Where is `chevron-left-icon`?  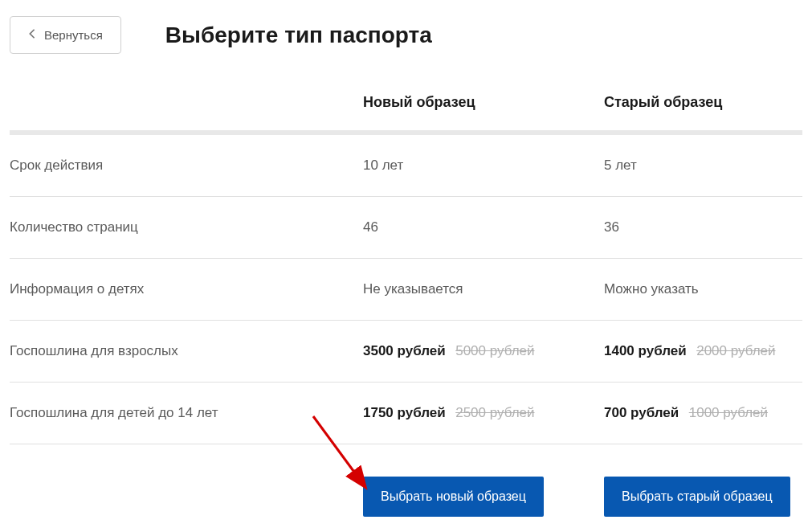 chevron-left-icon is located at coordinates (32, 35).